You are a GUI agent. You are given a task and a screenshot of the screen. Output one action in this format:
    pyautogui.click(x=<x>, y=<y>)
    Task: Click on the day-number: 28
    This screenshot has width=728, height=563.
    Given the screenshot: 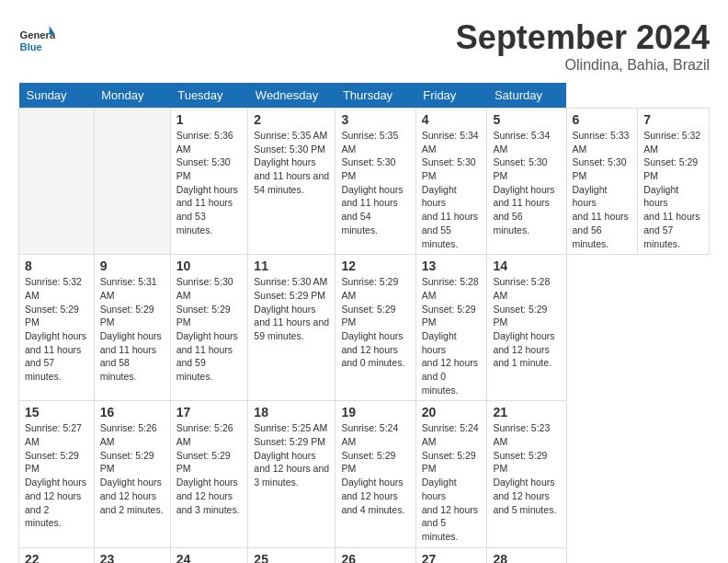 What is the action you would take?
    pyautogui.click(x=526, y=557)
    